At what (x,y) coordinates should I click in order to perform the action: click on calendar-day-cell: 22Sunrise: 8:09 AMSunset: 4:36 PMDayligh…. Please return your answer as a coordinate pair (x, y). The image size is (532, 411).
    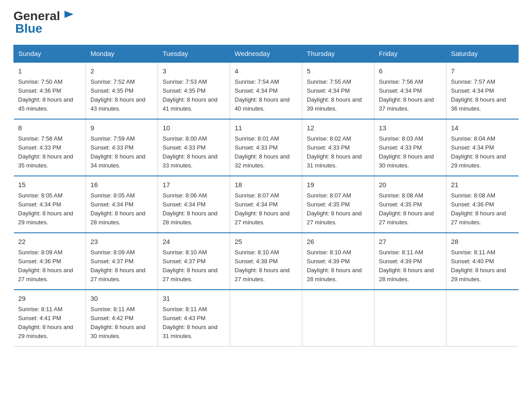
    Looking at the image, I should click on (50, 261).